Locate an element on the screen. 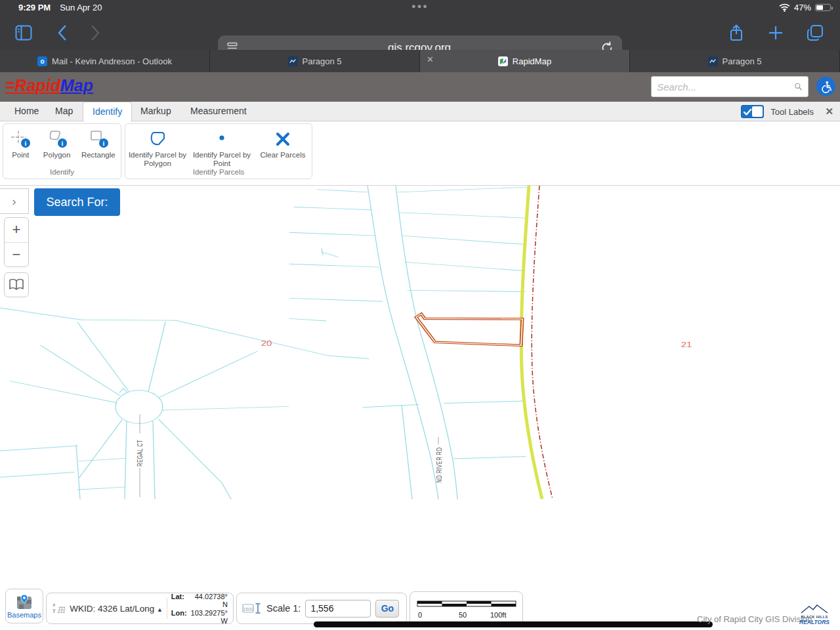 The image size is (840, 630). parcel-polygon-icon is located at coordinates (158, 139).